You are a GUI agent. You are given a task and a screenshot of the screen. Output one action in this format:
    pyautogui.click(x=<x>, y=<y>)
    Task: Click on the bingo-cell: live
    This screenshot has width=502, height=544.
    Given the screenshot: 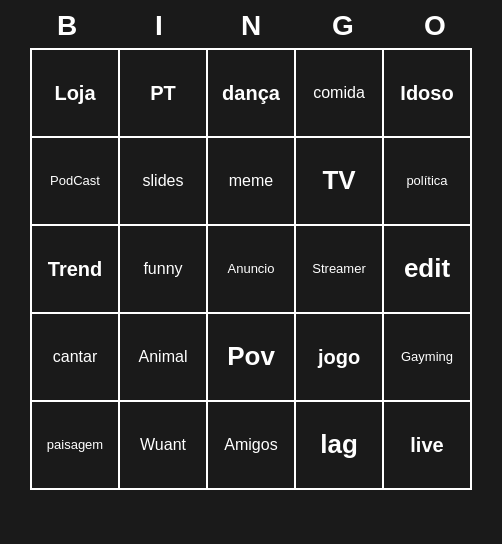 What is the action you would take?
    pyautogui.click(x=428, y=446)
    